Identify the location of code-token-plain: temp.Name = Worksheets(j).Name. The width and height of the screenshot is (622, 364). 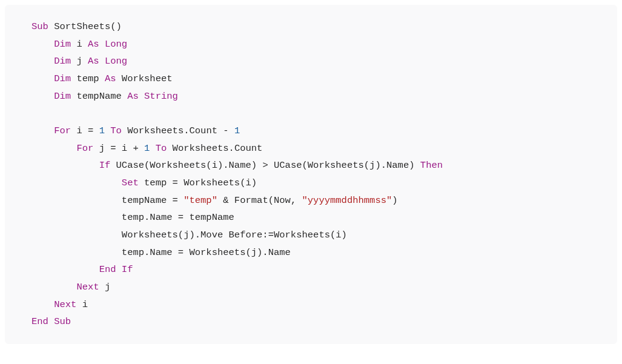
(161, 253).